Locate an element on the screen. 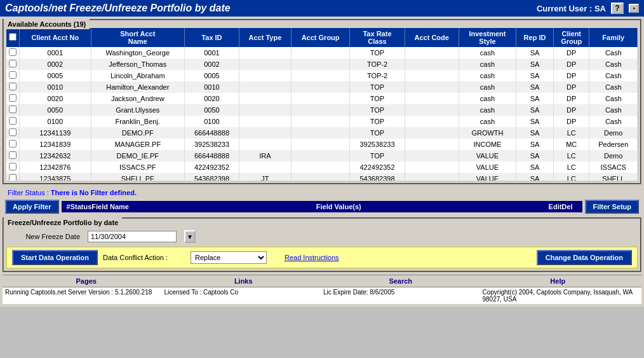 This screenshot has width=644, height=358. cell-client-acct-no: 0001 is located at coordinates (56, 53).